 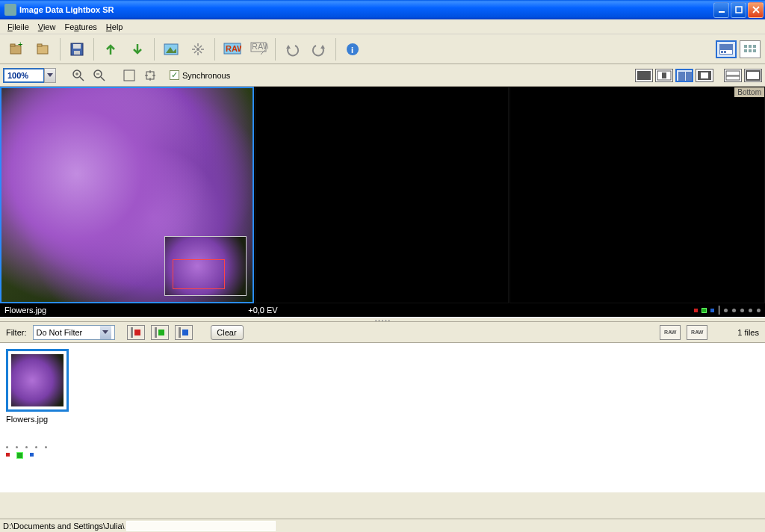 I want to click on raw-mode-1-button: RAW, so click(x=670, y=332).